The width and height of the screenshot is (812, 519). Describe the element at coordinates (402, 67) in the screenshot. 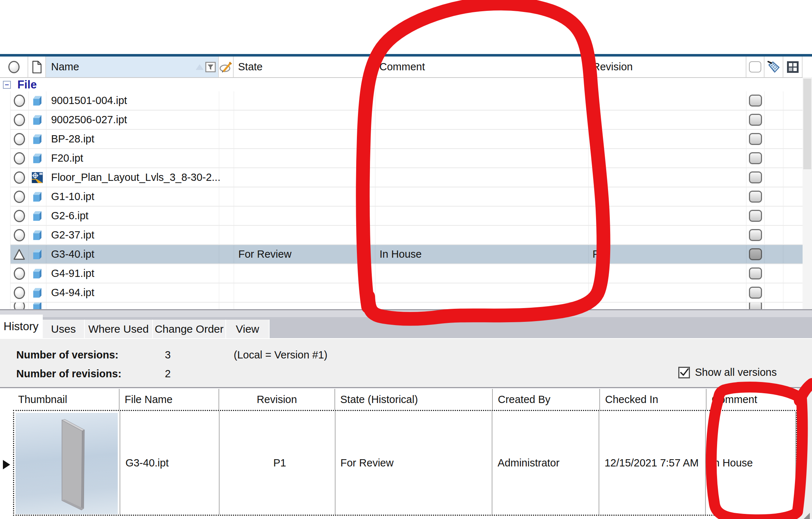

I see `comment-column-label: Comment` at that location.